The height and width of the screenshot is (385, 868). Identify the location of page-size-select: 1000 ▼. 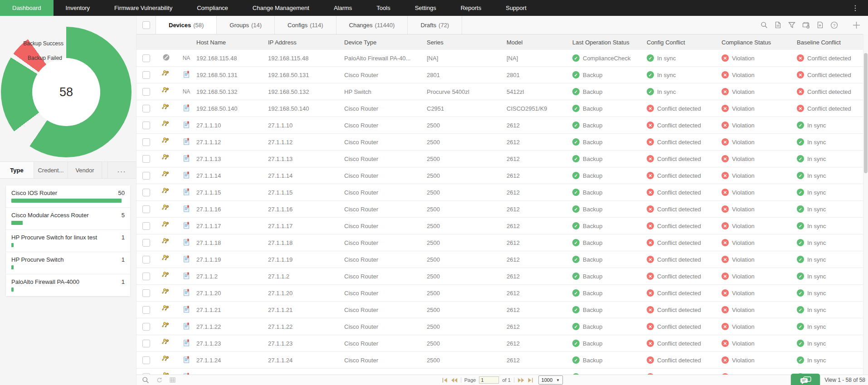
(551, 380).